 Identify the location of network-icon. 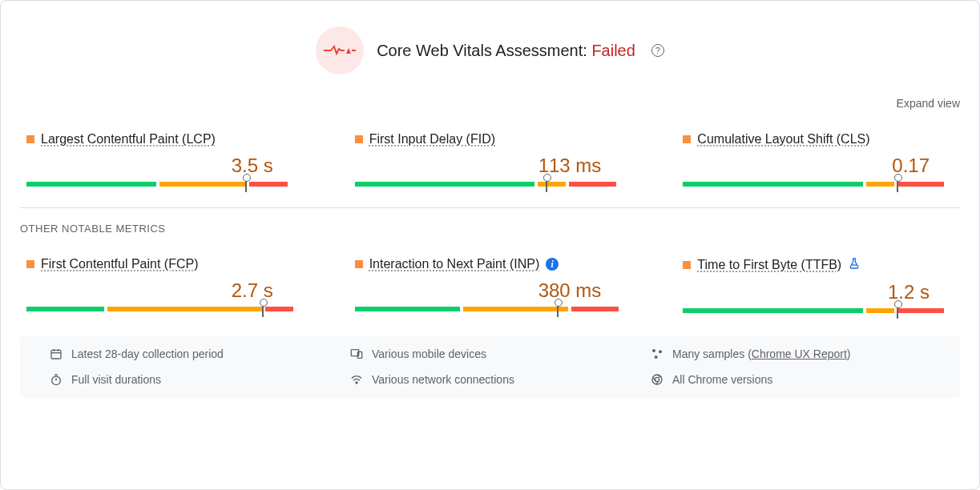
(357, 380).